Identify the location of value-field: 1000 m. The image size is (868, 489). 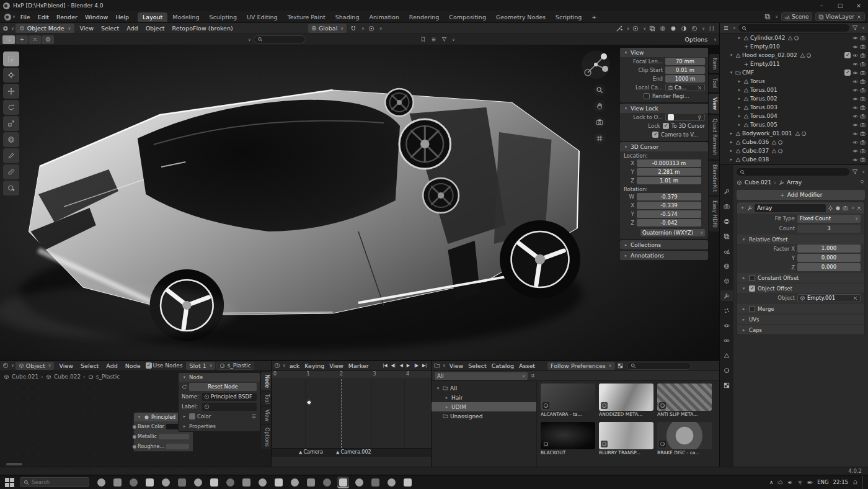
(685, 79).